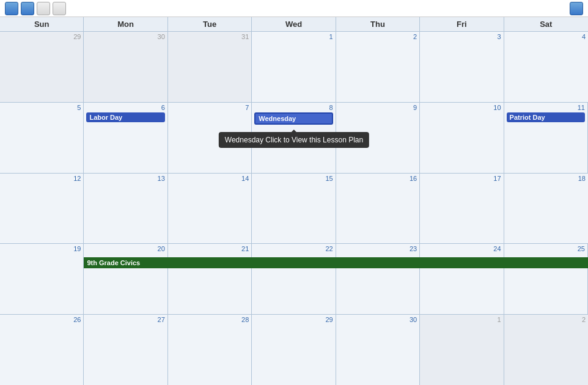  What do you see at coordinates (42, 138) in the screenshot?
I see `day-cell-1-0: 5` at bounding box center [42, 138].